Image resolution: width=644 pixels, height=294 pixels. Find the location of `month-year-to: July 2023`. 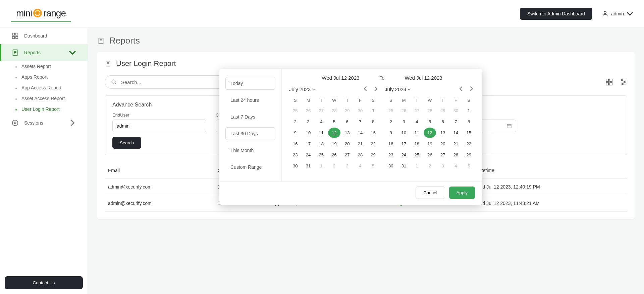

month-year-to: July 2023 is located at coordinates (398, 89).